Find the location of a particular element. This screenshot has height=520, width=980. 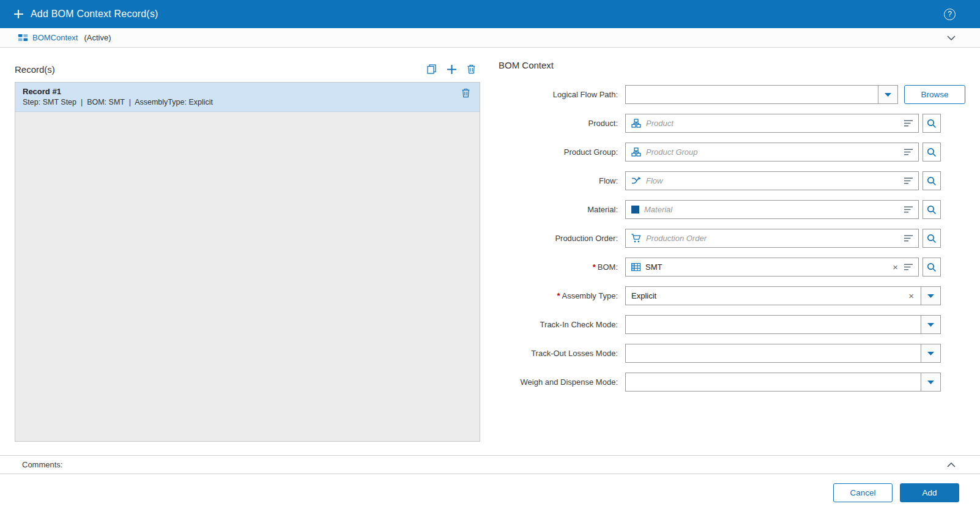

field-label: Product Group: is located at coordinates (558, 152).